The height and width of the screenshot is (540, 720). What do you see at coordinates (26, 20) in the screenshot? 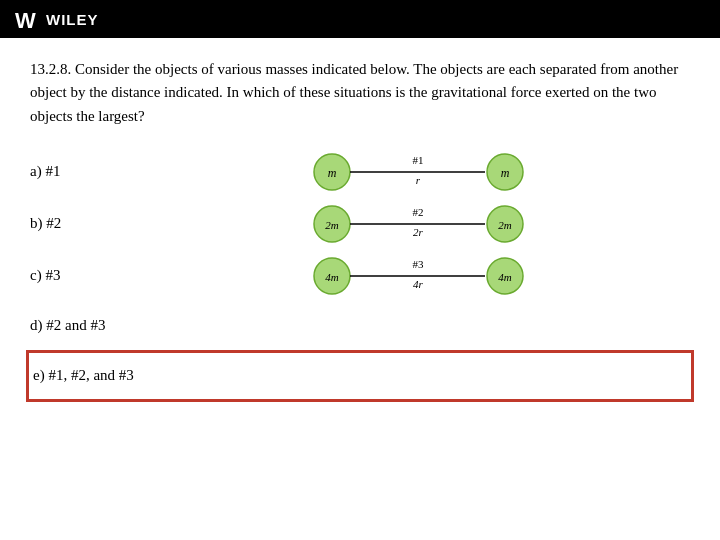
I see `svg-text: W` at bounding box center [26, 20].